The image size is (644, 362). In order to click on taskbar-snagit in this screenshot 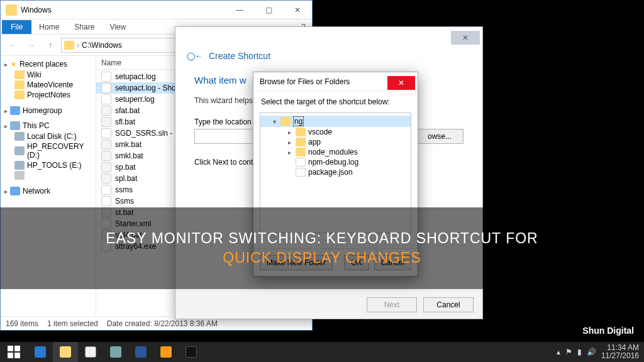, I will do `click(166, 352)`.